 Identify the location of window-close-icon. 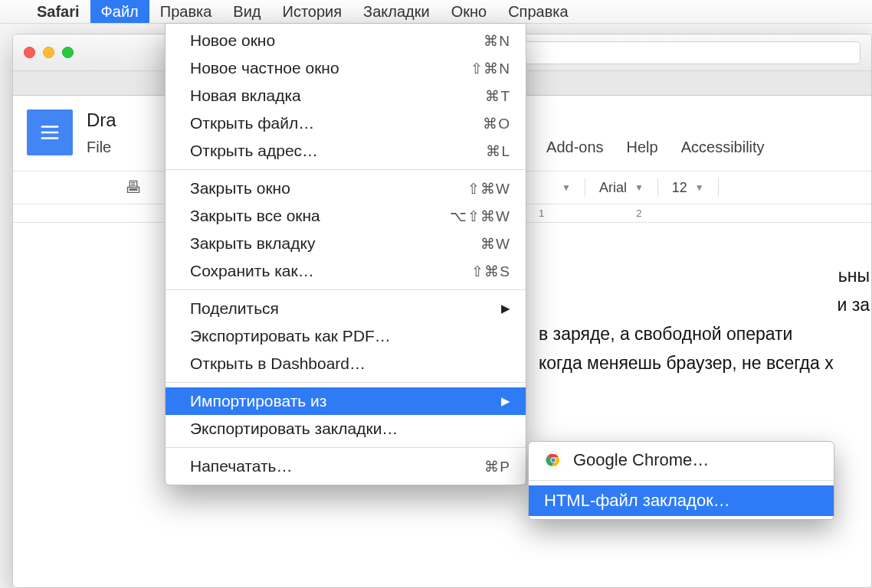
(29, 52).